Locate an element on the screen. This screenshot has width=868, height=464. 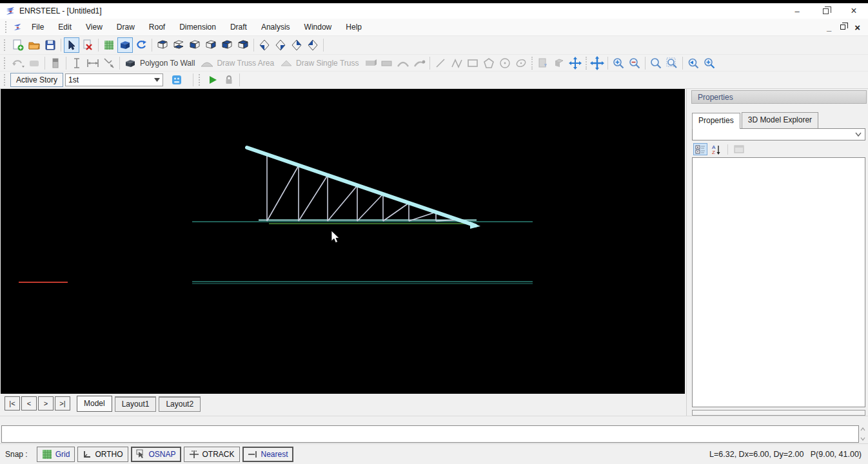
draw-circle-button is located at coordinates (505, 63).